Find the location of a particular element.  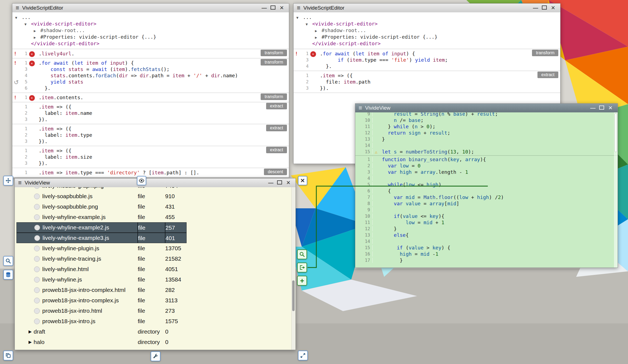

name-cell: index.html is located at coordinates (77, 349).